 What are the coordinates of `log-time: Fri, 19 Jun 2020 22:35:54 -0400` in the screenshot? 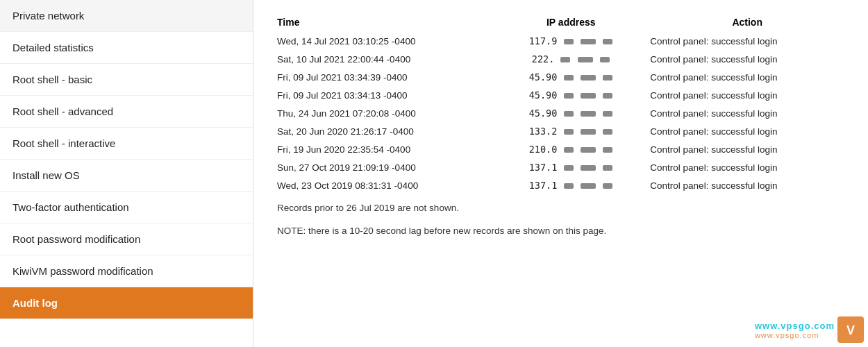 It's located at (385, 149).